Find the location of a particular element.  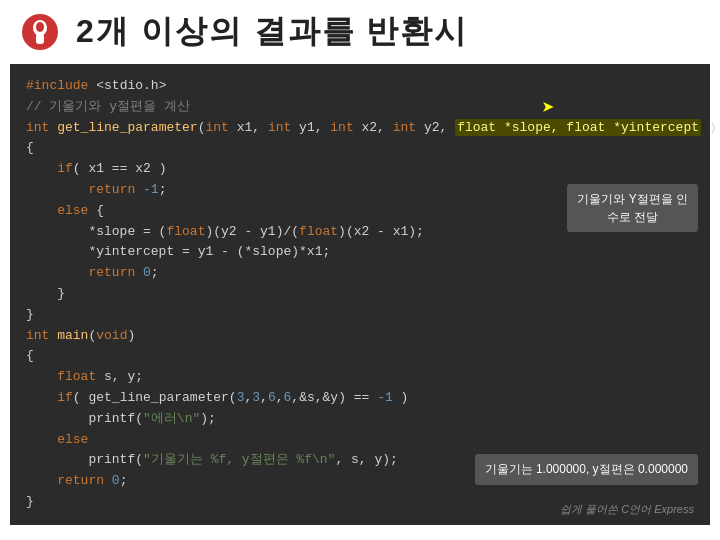

code-line-15: float s, y; is located at coordinates (360, 378).